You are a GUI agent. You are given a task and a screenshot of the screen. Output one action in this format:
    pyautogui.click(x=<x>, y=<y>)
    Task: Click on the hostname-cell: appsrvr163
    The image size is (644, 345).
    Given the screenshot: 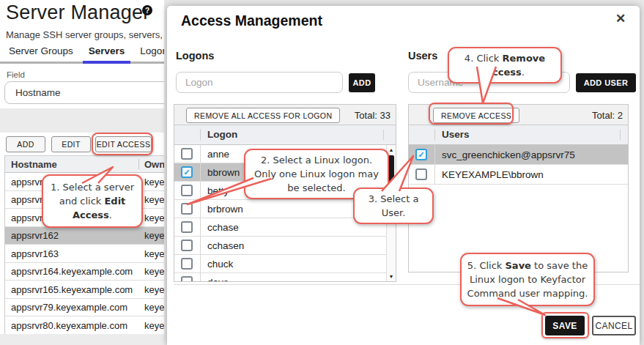 What is the action you would take?
    pyautogui.click(x=35, y=253)
    